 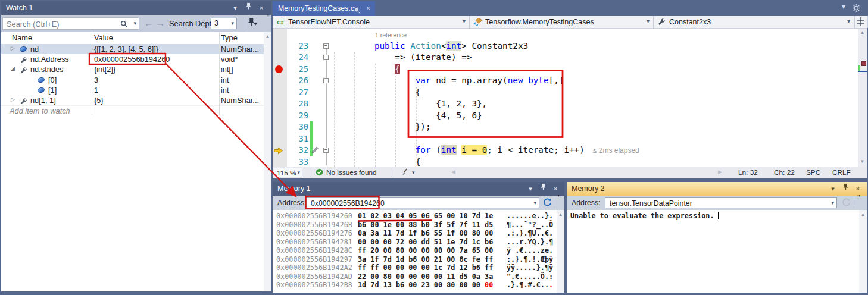 I want to click on zoom-level-select: 115 % ▾, so click(x=288, y=172).